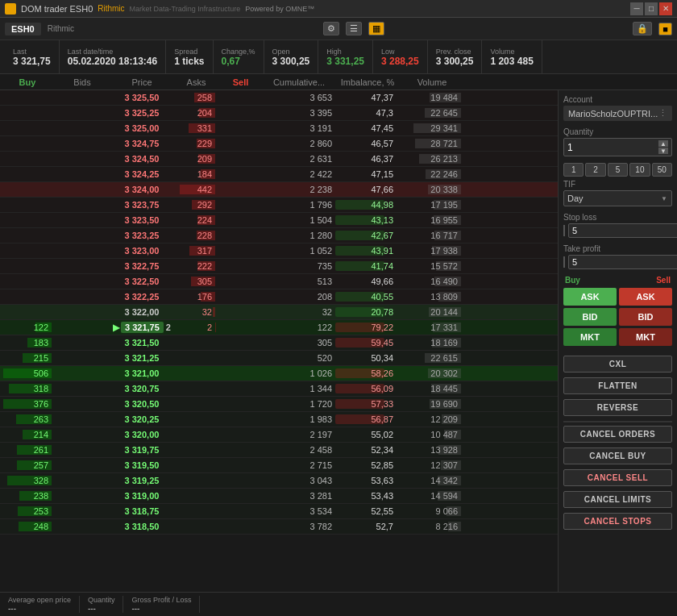 Image resolution: width=677 pixels, height=616 pixels. Describe the element at coordinates (142, 327) in the screenshot. I see `cell-price: ▶3 321,752` at that location.